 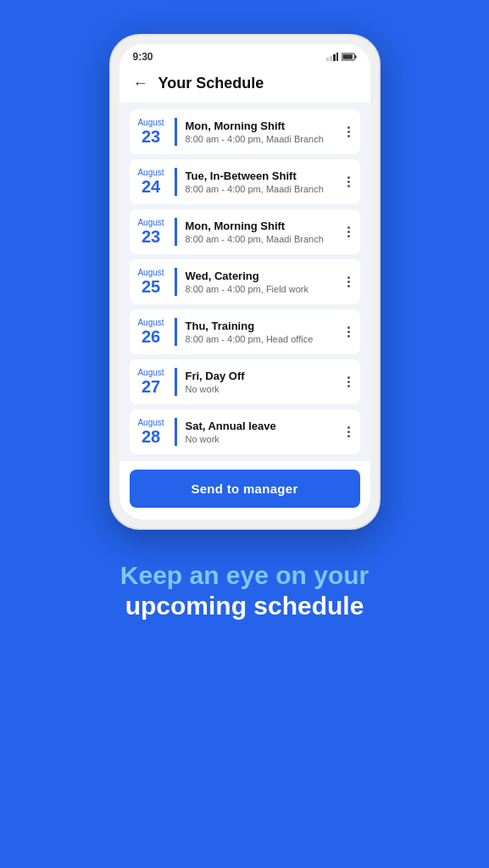 I want to click on date-section: August 28, so click(x=157, y=432).